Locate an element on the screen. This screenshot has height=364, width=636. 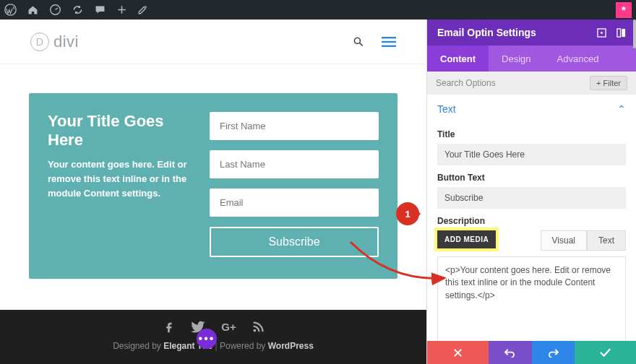
section-text-toggle: Text ⌃ is located at coordinates (532, 108).